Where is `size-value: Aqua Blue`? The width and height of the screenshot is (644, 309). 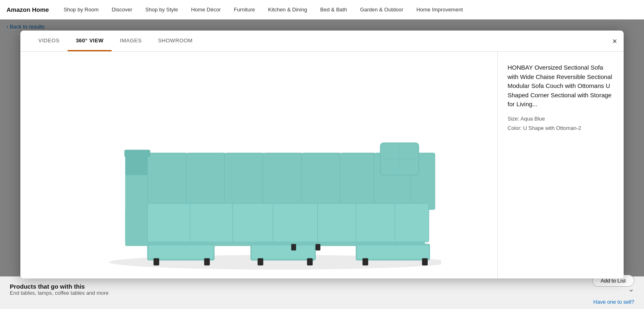 size-value: Aqua Blue is located at coordinates (533, 119).